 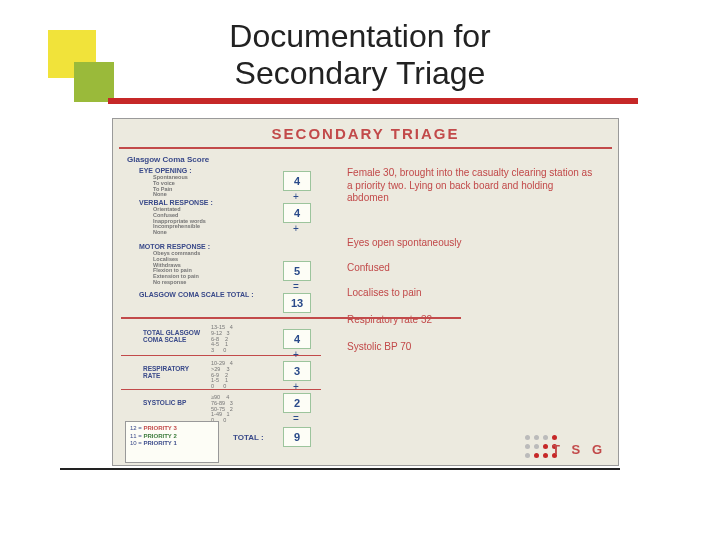 What do you see at coordinates (472, 268) in the screenshot?
I see `obs-confused: Confused` at bounding box center [472, 268].